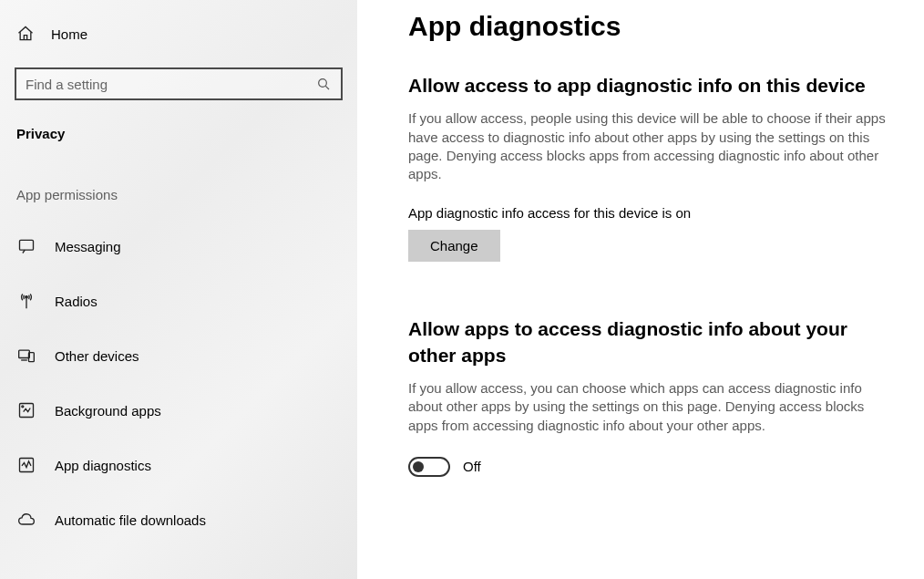 Image resolution: width=924 pixels, height=579 pixels. I want to click on allow-apps-toggle, so click(429, 467).